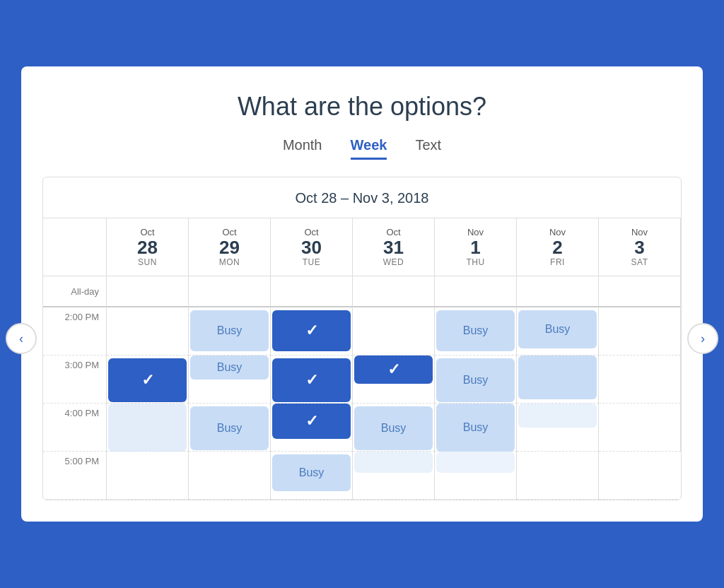  Describe the element at coordinates (311, 421) in the screenshot. I see `event-selected-tue-4pm: ✓` at that location.